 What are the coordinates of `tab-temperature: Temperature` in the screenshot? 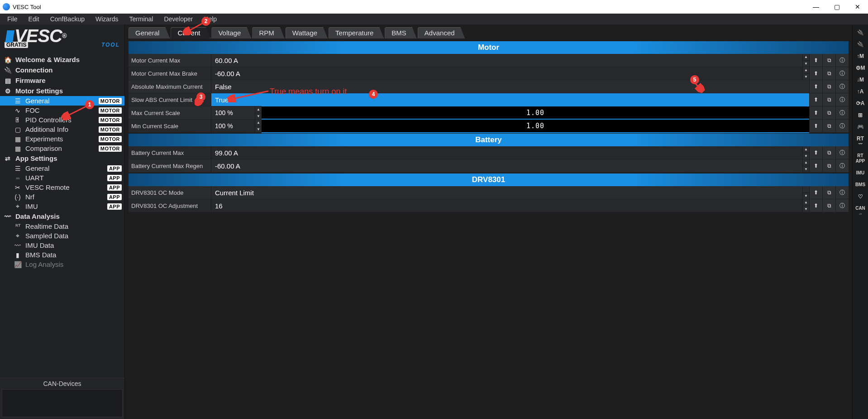 It's located at (356, 33).